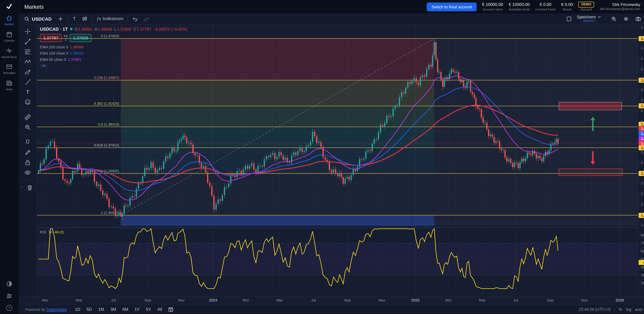  I want to click on market-open-dot, so click(71, 29).